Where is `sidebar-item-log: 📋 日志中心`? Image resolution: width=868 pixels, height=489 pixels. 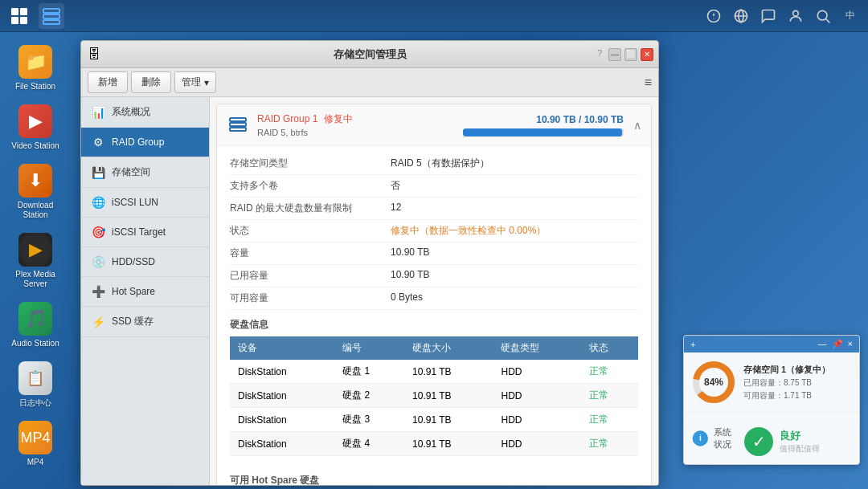 sidebar-item-log: 📋 日志中心 is located at coordinates (35, 385).